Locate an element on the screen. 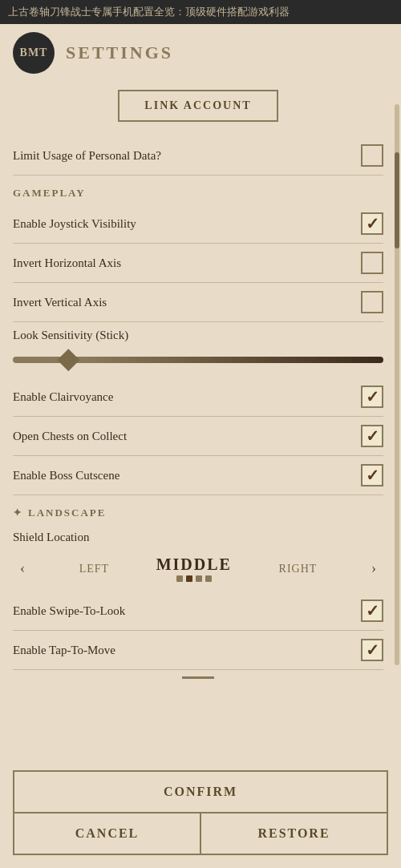 The image size is (401, 868). privacy-row: Limit Usage of Personal Data? is located at coordinates (198, 155).